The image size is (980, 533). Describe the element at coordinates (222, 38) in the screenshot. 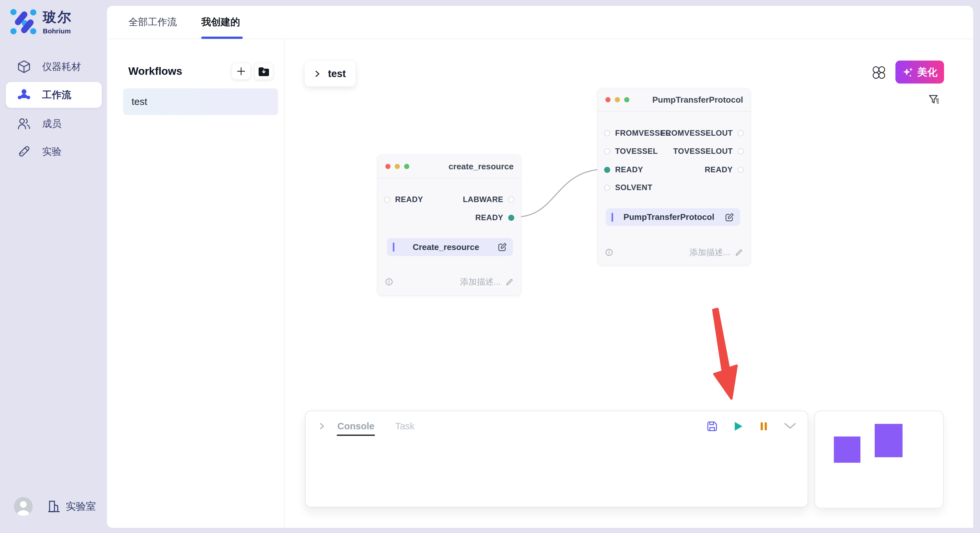

I see `active-tab-indicator` at that location.